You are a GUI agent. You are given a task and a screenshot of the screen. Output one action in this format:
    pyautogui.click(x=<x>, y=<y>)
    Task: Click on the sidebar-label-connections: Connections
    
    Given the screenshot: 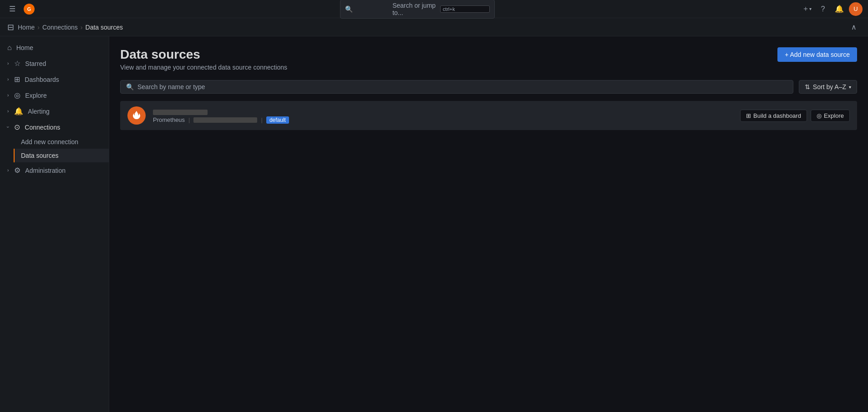 What is the action you would take?
    pyautogui.click(x=42, y=127)
    